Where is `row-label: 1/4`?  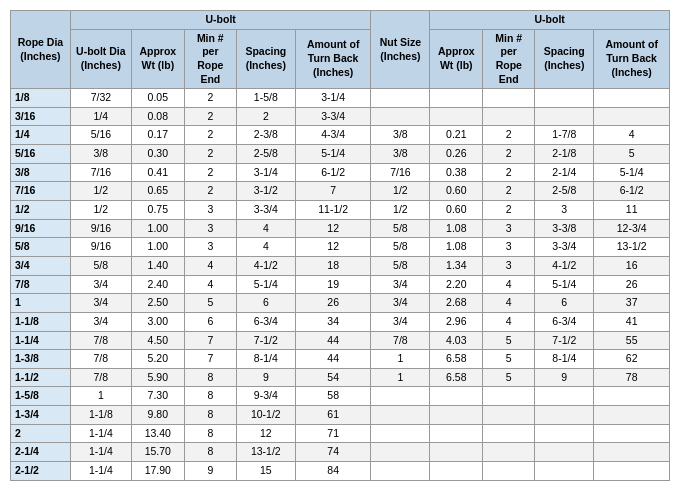 row-label: 1/4 is located at coordinates (41, 136).